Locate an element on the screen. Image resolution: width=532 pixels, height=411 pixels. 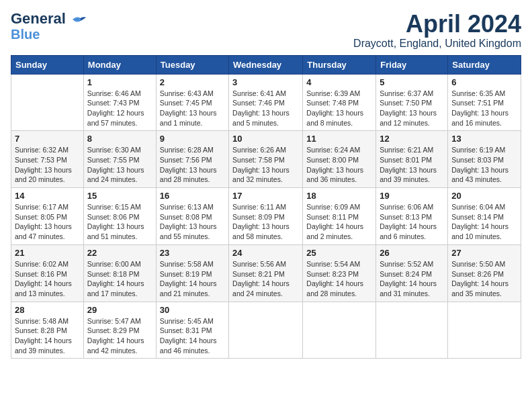
day-number: 9 is located at coordinates (192, 138).